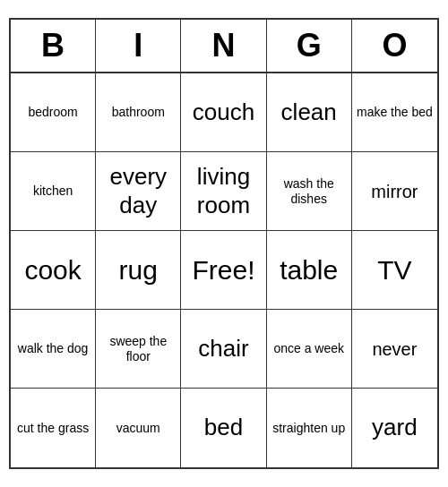 This screenshot has height=487, width=448. Describe the element at coordinates (394, 428) in the screenshot. I see `cell-text: yard` at that location.